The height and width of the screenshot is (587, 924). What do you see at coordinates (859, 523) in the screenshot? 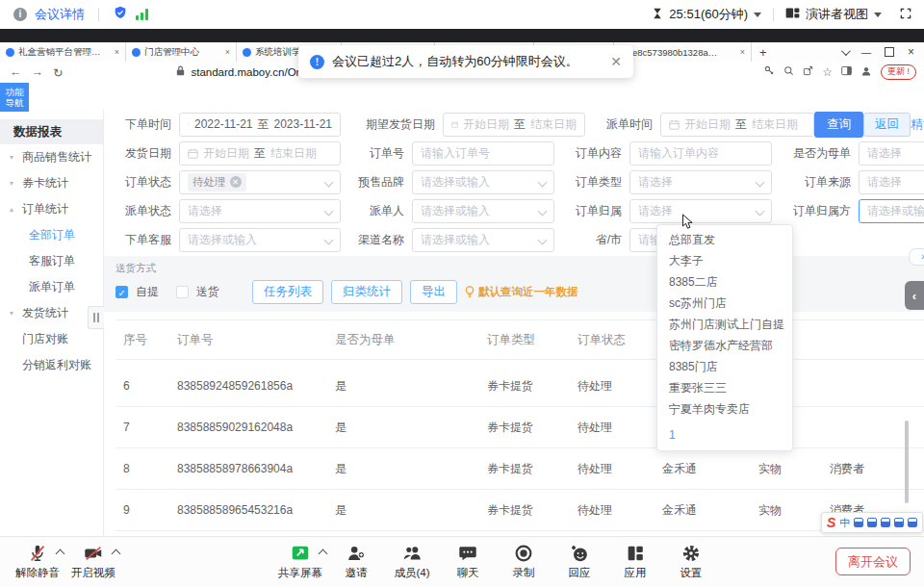
I see `ime-pen-icon` at bounding box center [859, 523].